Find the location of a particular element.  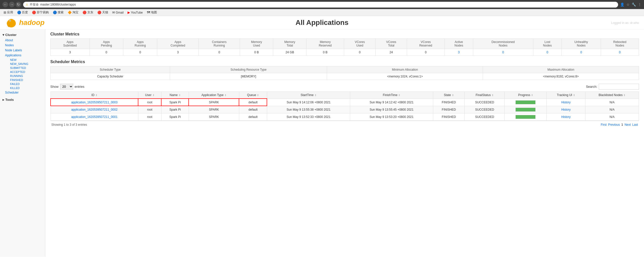

header-unhealthy-nodes: UnhealthyNodes is located at coordinates (581, 44).